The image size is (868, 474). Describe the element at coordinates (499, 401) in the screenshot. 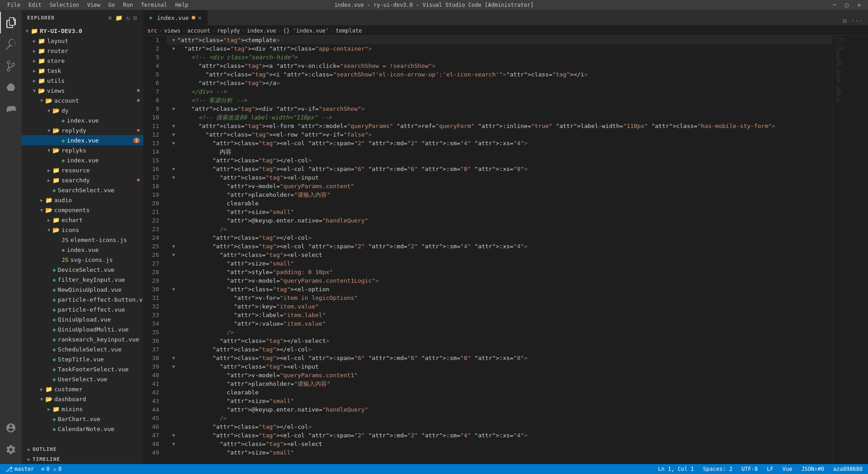

I see `code-line-43: "attr">size="small"` at that location.